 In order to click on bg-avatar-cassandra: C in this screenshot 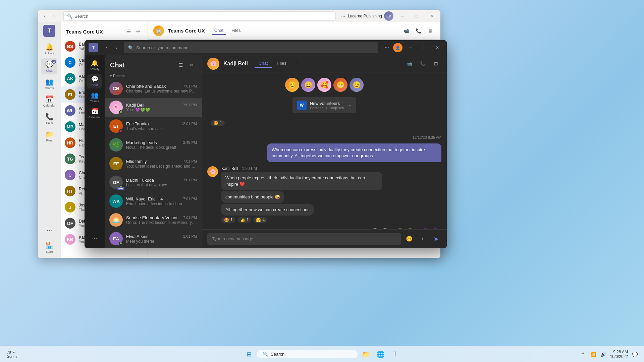, I will do `click(70, 62)`.